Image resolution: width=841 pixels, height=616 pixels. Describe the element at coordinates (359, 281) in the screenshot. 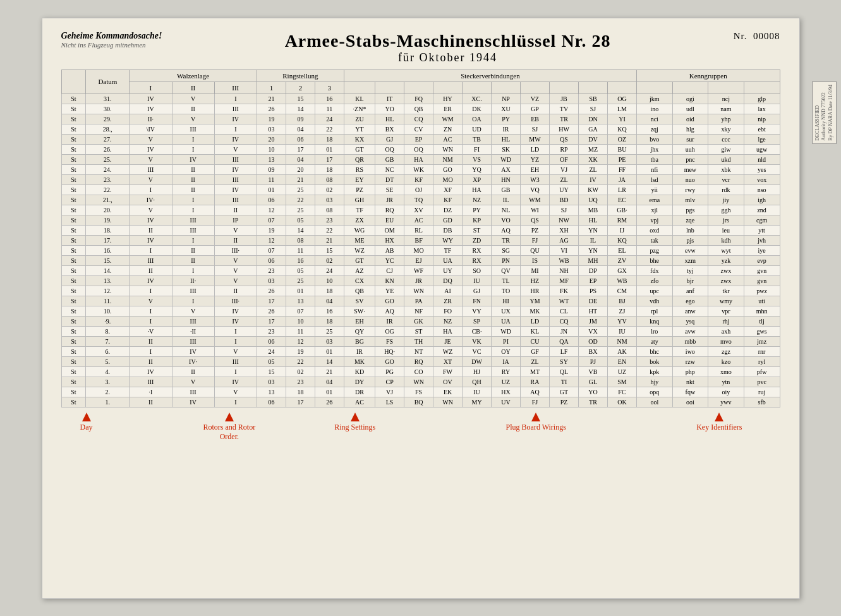

I see `table-cell: CX` at that location.